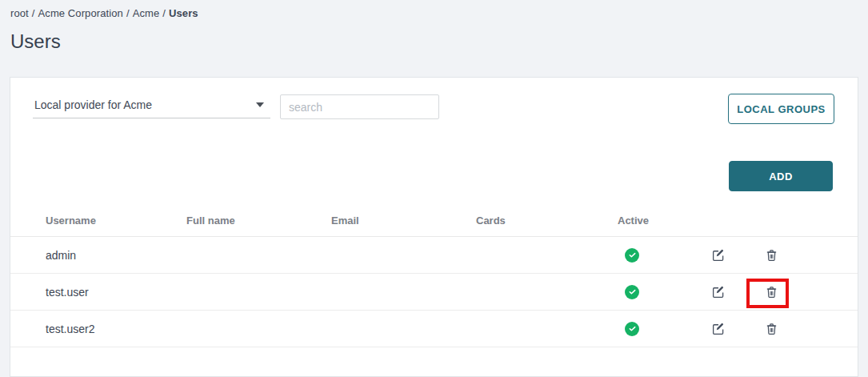 This screenshot has width=868, height=377. I want to click on local-groups-button: LOCAL GROUPS, so click(781, 109).